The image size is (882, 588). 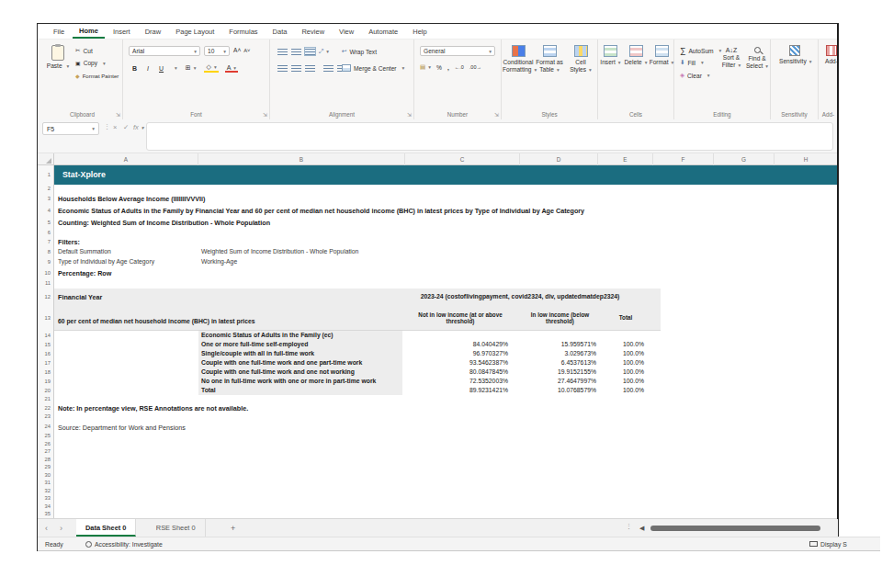 What do you see at coordinates (439, 68) in the screenshot?
I see `percent-style-icon: %` at bounding box center [439, 68].